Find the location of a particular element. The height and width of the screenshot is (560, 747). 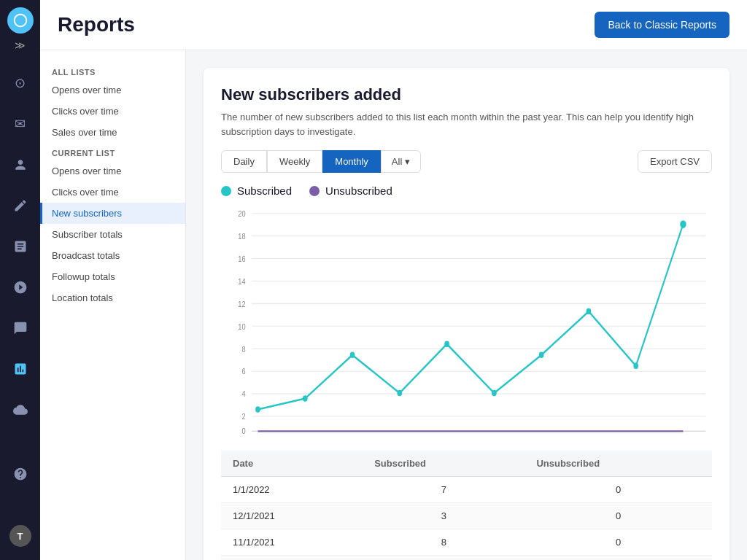

svg-text: 14 is located at coordinates (241, 281).